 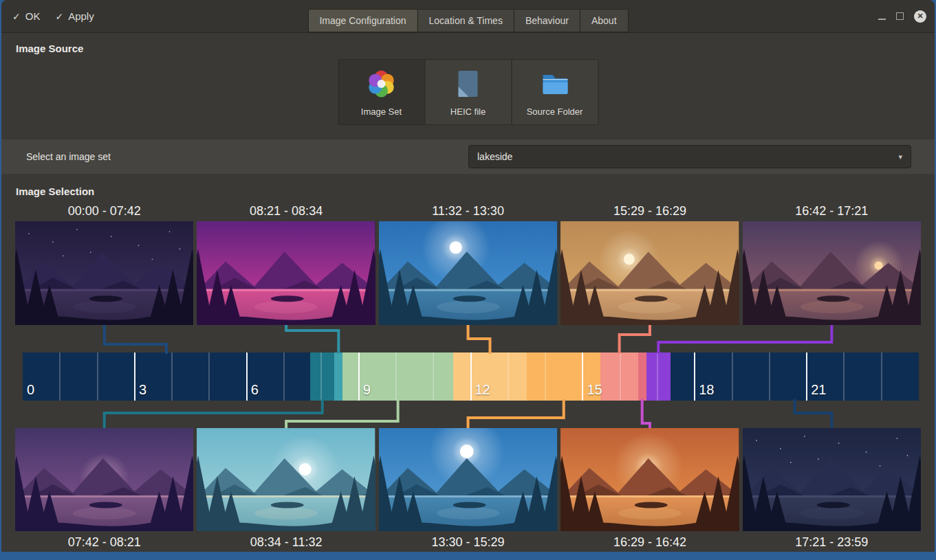 I want to click on time-range-label: 07:42 - 08:21, so click(x=105, y=543).